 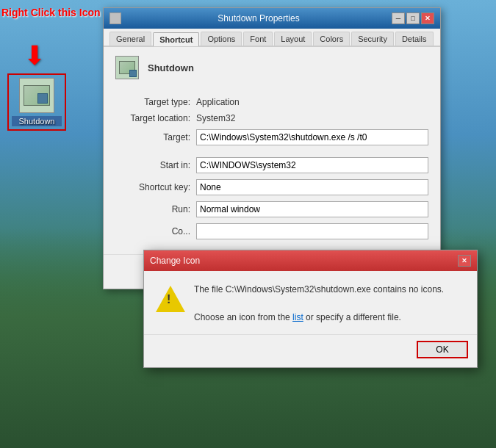 What do you see at coordinates (312, 137) in the screenshot?
I see `target-input` at bounding box center [312, 137].